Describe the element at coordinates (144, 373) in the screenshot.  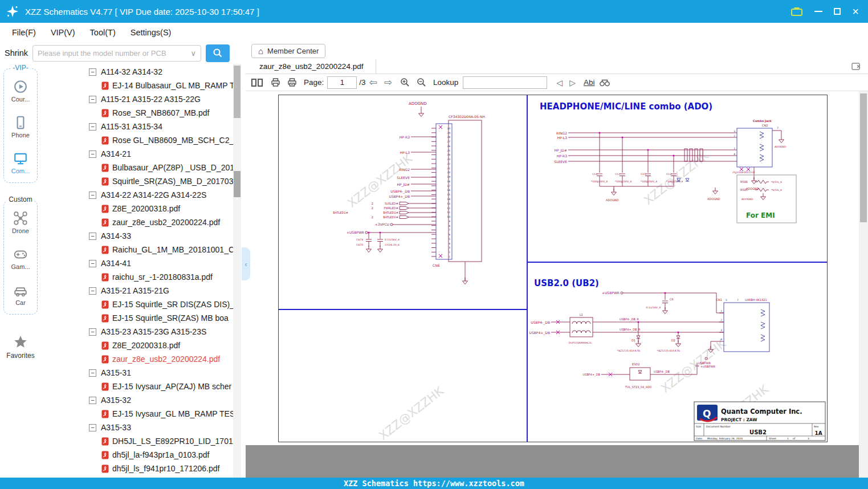
I see `tree-folder-row: −A315-31` at that location.